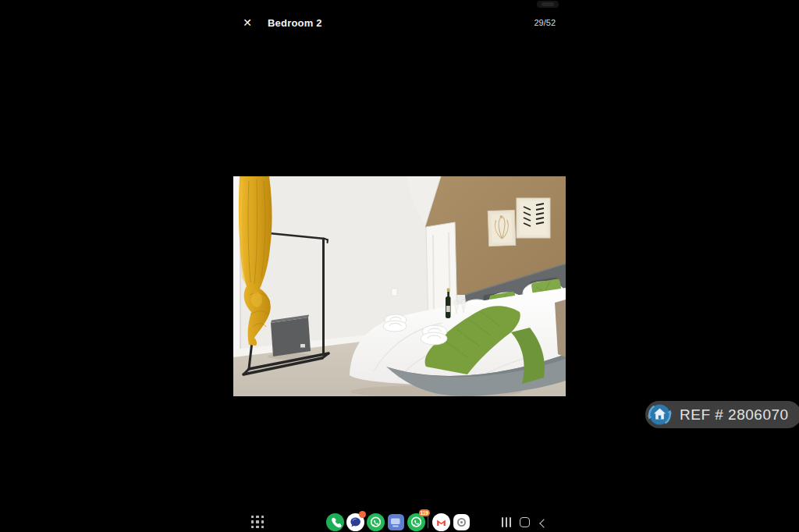  I want to click on light-switch, so click(395, 292).